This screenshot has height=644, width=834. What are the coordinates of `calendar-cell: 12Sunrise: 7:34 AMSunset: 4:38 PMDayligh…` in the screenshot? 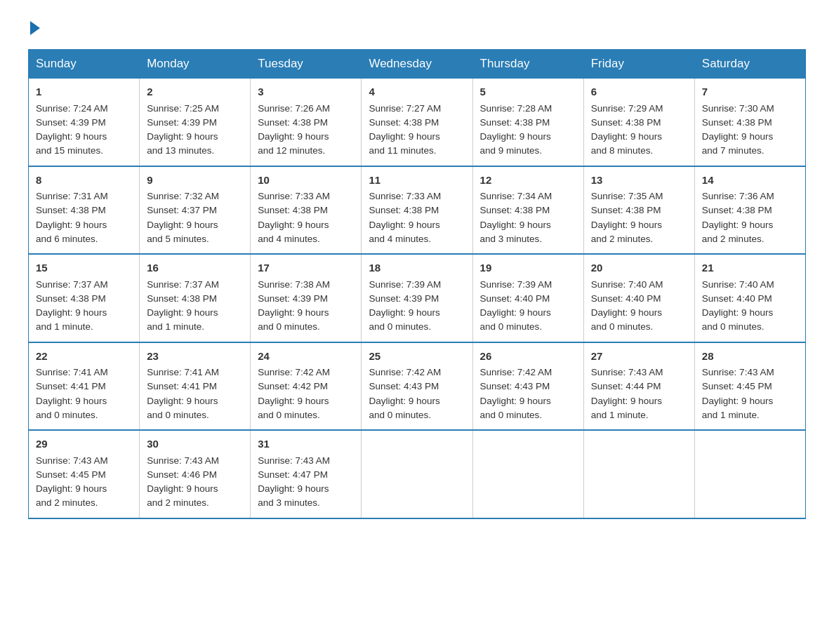 It's located at (528, 210).